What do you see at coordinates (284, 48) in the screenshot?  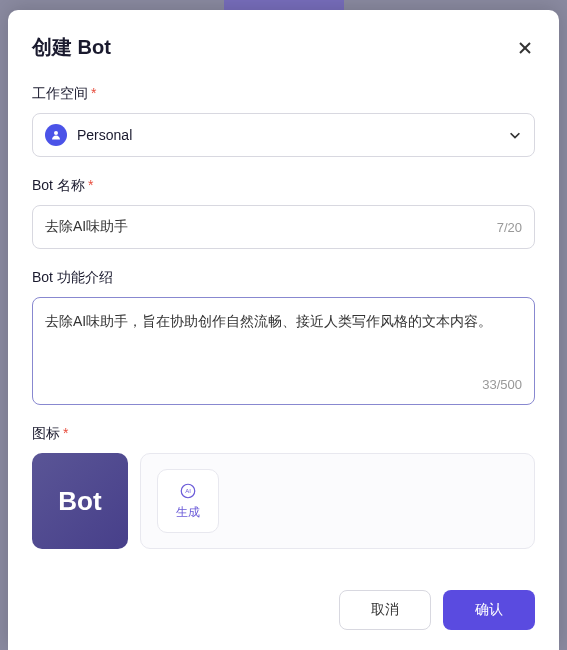 I see `modal-header: 创建 Bot` at bounding box center [284, 48].